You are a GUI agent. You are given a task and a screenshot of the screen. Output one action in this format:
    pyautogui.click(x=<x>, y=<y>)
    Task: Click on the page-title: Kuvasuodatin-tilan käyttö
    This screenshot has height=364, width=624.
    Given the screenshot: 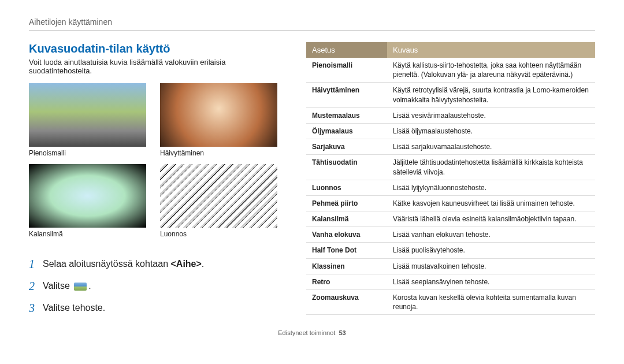 What is the action you would take?
    pyautogui.click(x=153, y=49)
    